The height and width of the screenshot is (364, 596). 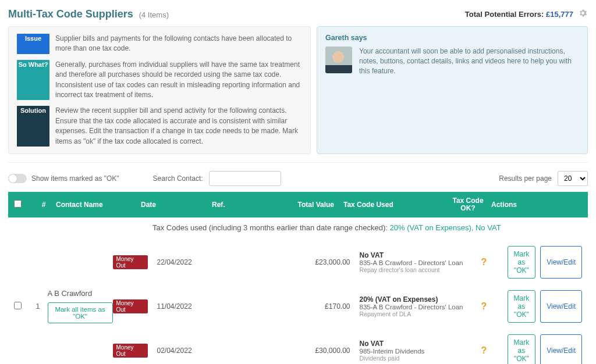 What do you see at coordinates (38, 306) in the screenshot?
I see `row-num: 1` at bounding box center [38, 306].